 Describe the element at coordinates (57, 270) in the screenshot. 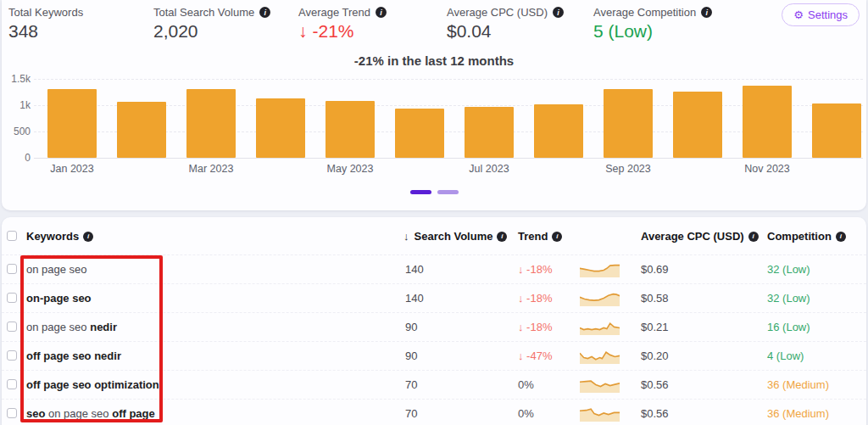

I see `keyword-cell: on page seo` at that location.